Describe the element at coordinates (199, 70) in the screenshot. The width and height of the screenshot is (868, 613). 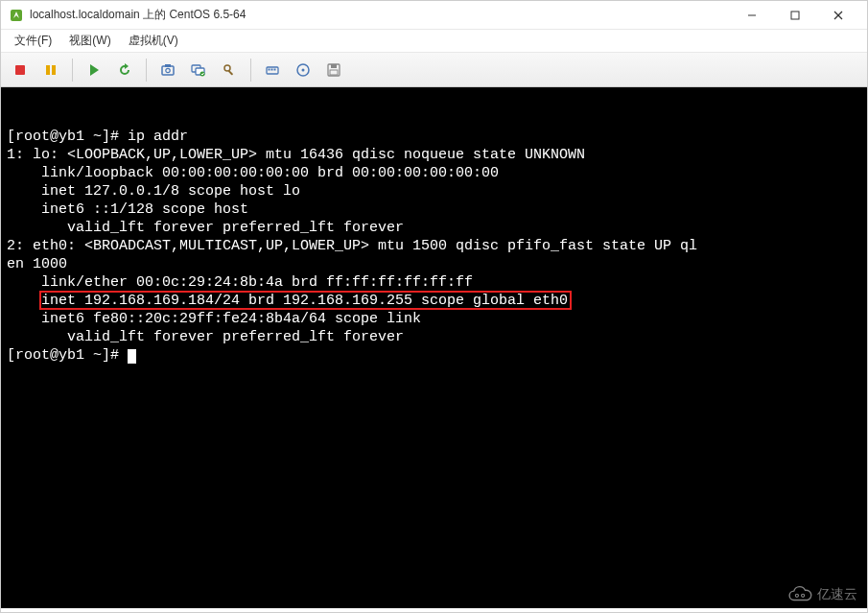
I see `snapshot-manager-button` at that location.